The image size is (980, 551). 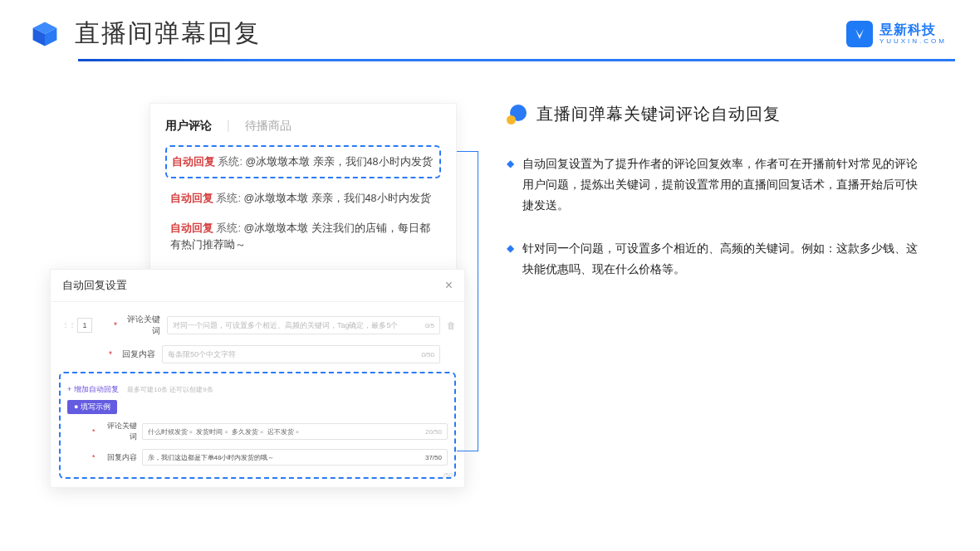 What do you see at coordinates (914, 34) in the screenshot?
I see `brand-text: 昱新科技 YUUXIN.COM` at bounding box center [914, 34].